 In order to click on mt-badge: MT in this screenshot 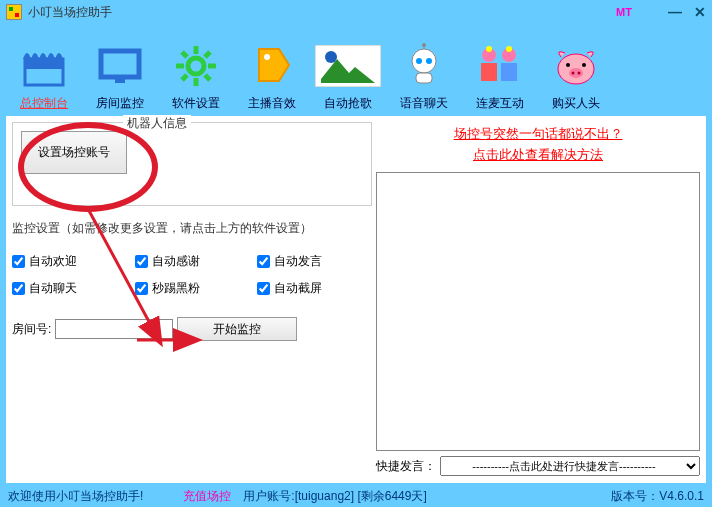, I will do `click(624, 12)`.